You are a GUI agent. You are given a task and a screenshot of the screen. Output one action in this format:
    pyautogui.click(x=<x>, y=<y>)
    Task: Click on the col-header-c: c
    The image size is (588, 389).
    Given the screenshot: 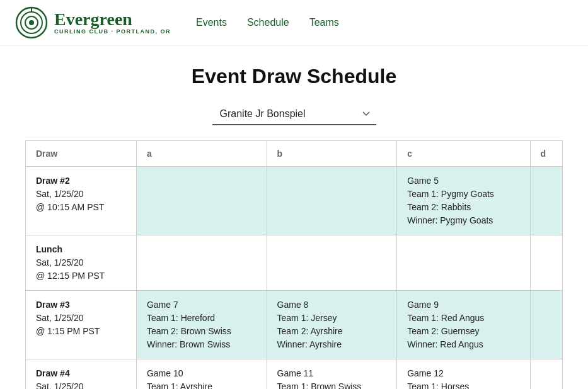 What is the action you would take?
    pyautogui.click(x=464, y=154)
    